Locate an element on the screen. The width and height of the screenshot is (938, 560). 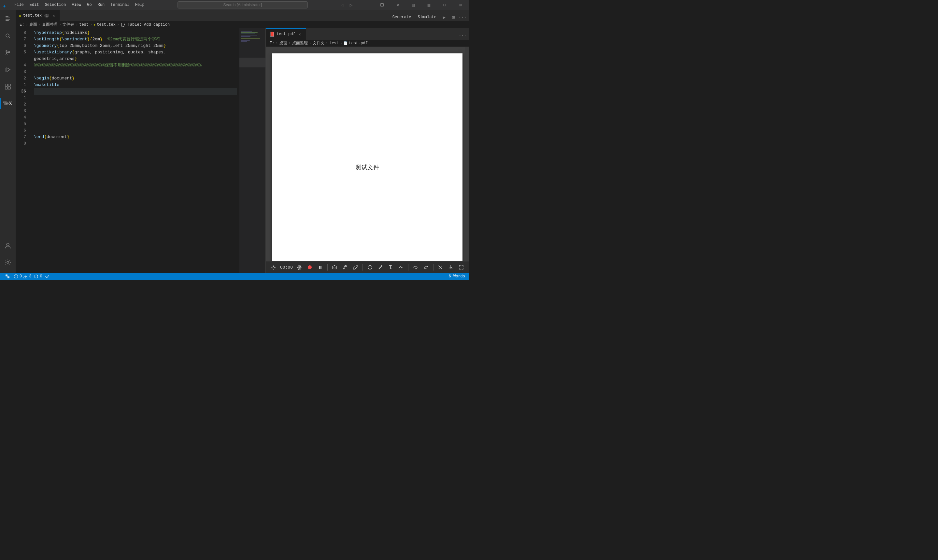
sidebar-item-tex: TeX is located at coordinates (8, 103).